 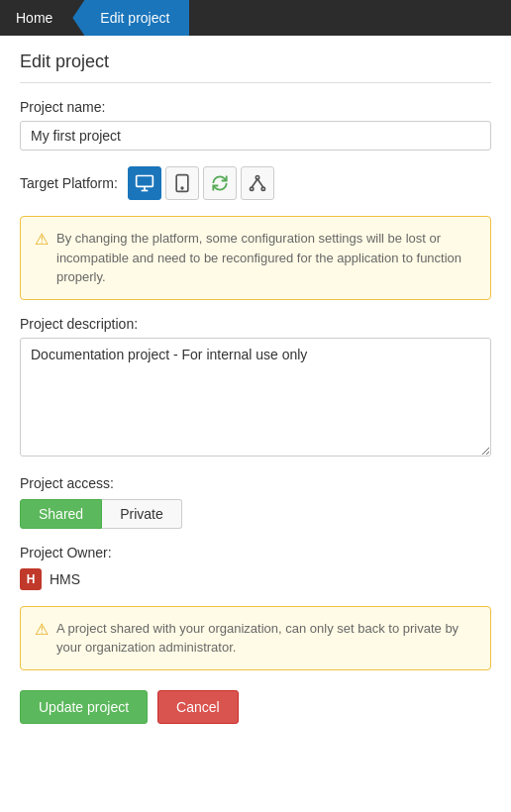 What do you see at coordinates (256, 707) in the screenshot?
I see `action-buttons: Update project Cancel` at bounding box center [256, 707].